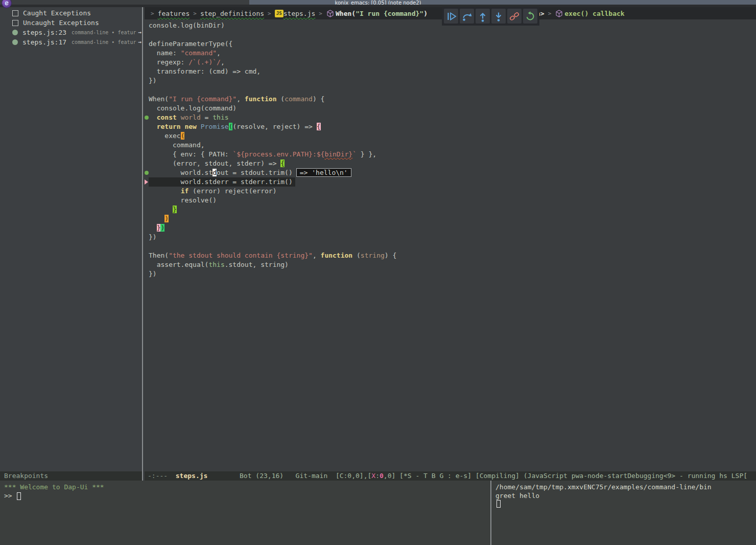  Describe the element at coordinates (177, 145) in the screenshot. I see `code-line-text: command,` at that location.